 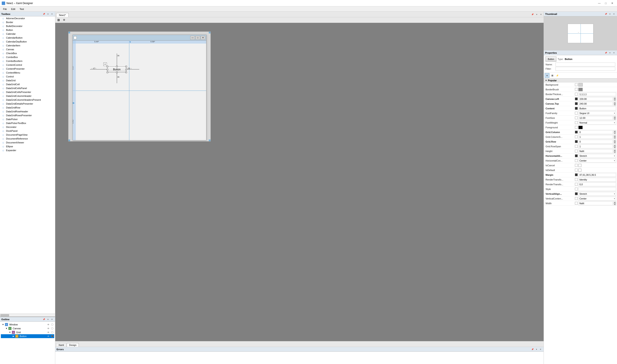 What do you see at coordinates (597, 108) in the screenshot?
I see `prop-value-content: Button` at bounding box center [597, 108].